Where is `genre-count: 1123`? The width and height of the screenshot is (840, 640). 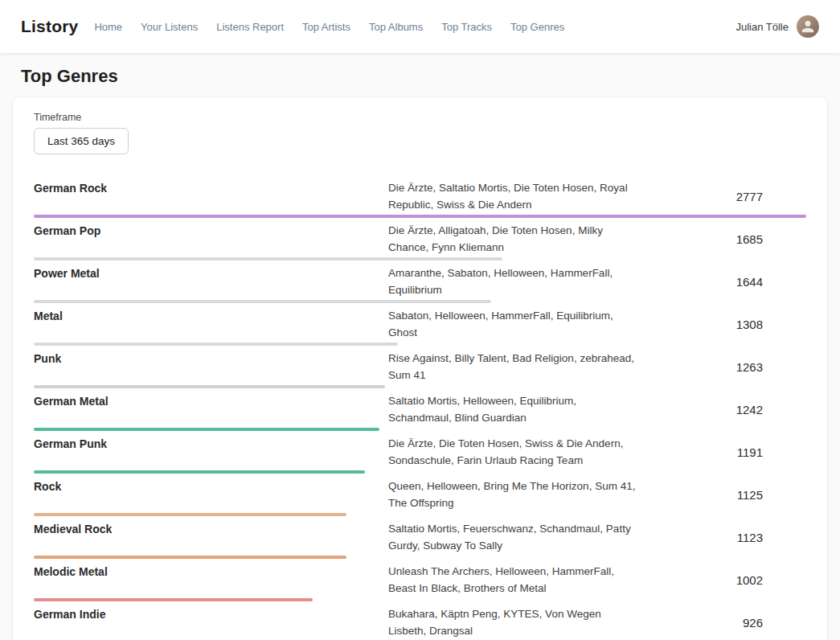
genre-count: 1123 is located at coordinates (722, 537).